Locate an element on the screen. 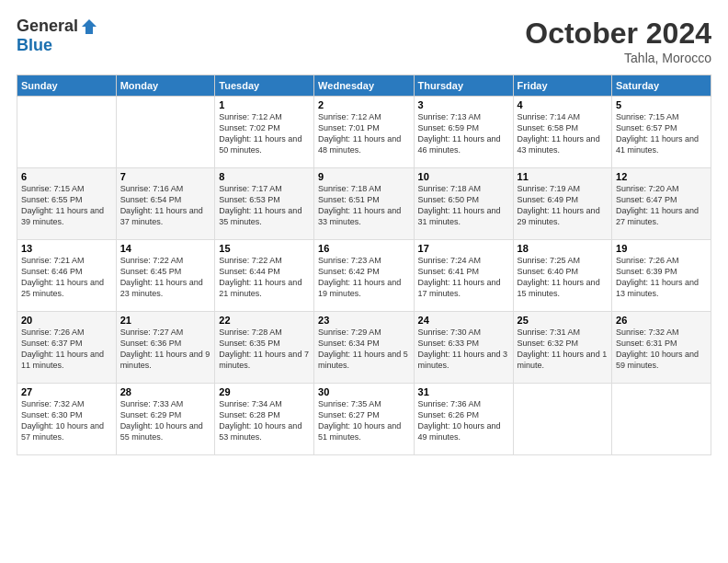  logo-icon is located at coordinates (89, 27).